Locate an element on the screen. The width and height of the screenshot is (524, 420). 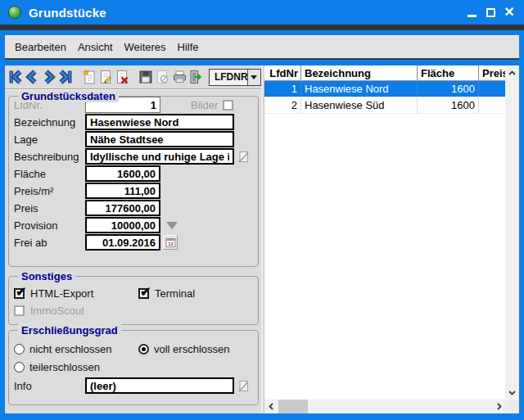
flaeche-label: Fläche is located at coordinates (49, 174).